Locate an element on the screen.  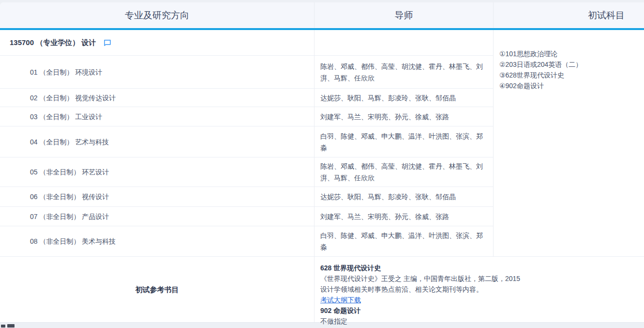
book-628-title: 628 世界现代设计史 is located at coordinates (482, 268).